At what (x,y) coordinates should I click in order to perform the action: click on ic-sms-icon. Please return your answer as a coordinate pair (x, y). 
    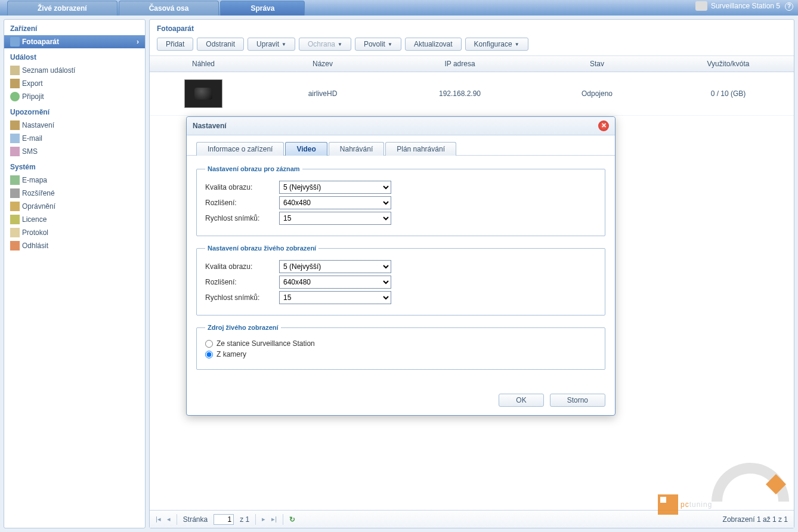
    Looking at the image, I should click on (15, 151).